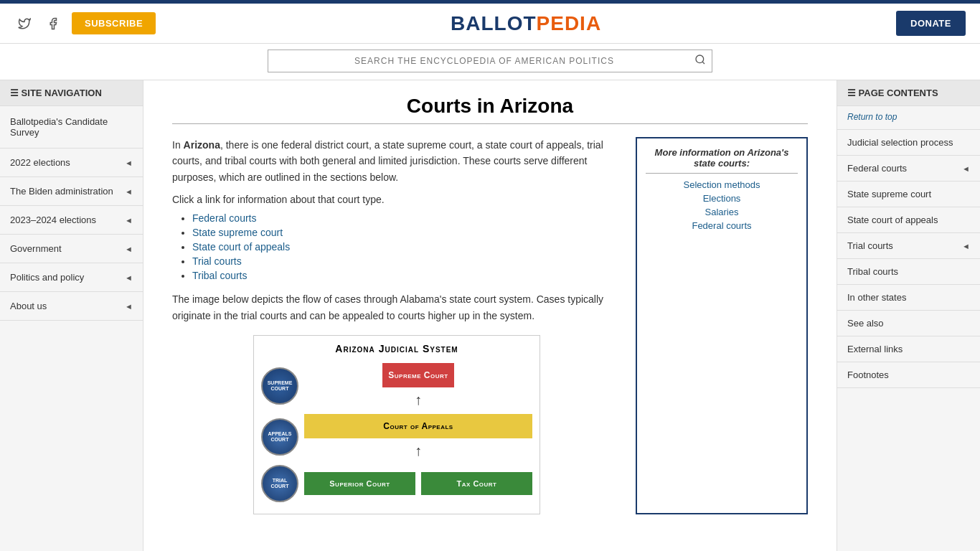  Describe the element at coordinates (397, 199) in the screenshot. I see `click-info: Click a link for information about that …` at that location.